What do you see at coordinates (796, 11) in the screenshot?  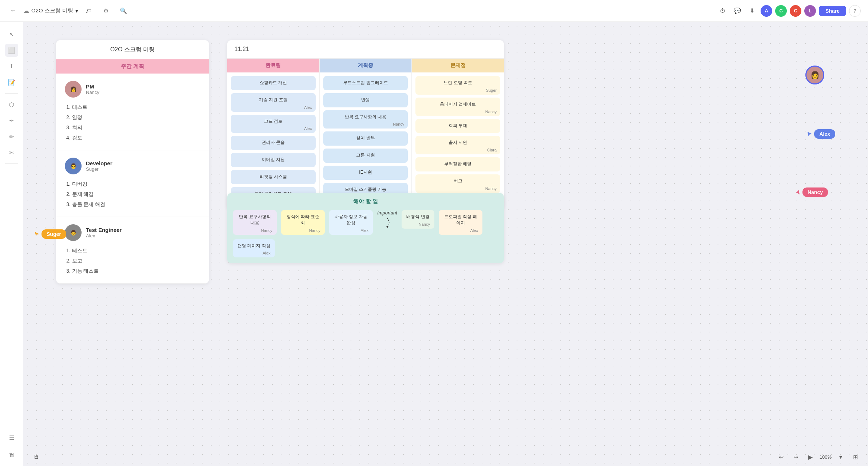 I see `avatar-c2: C` at bounding box center [796, 11].